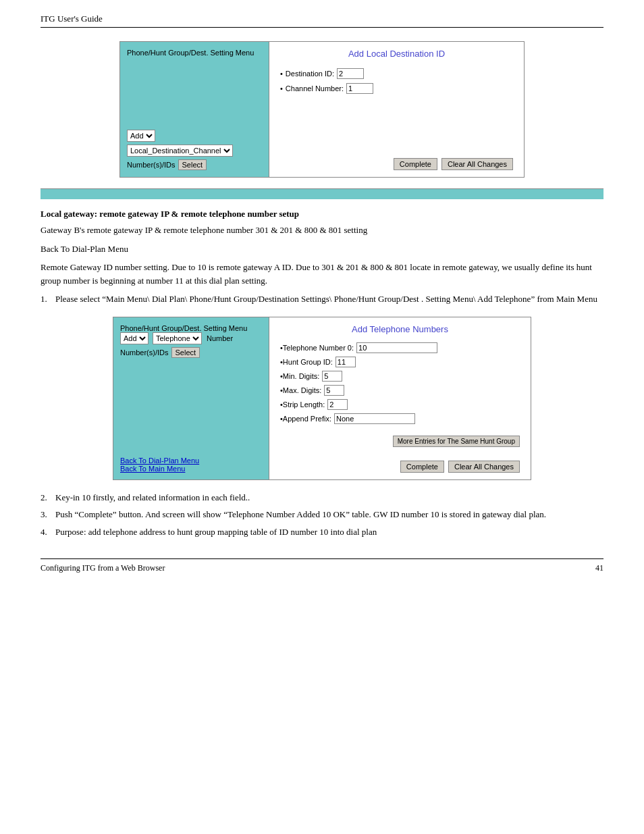  Describe the element at coordinates (484, 467) in the screenshot. I see `panel2-clear-button: Clear All Changes` at that location.